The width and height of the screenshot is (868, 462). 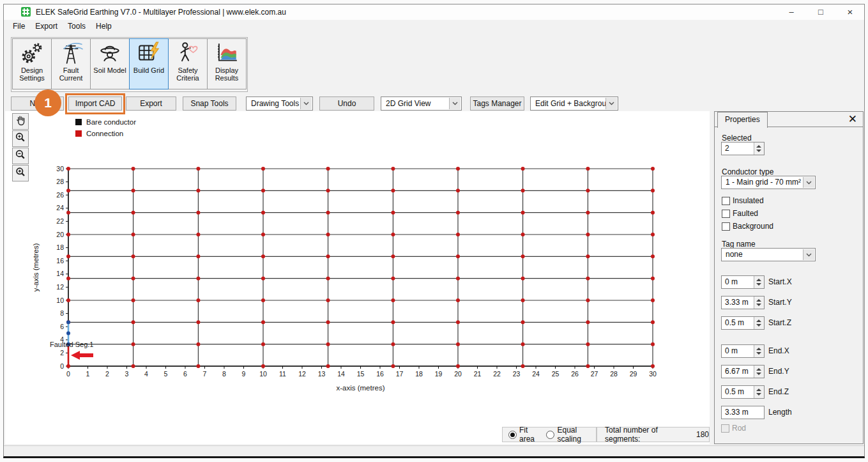 What do you see at coordinates (244, 374) in the screenshot?
I see `svg-text: 9` at bounding box center [244, 374].